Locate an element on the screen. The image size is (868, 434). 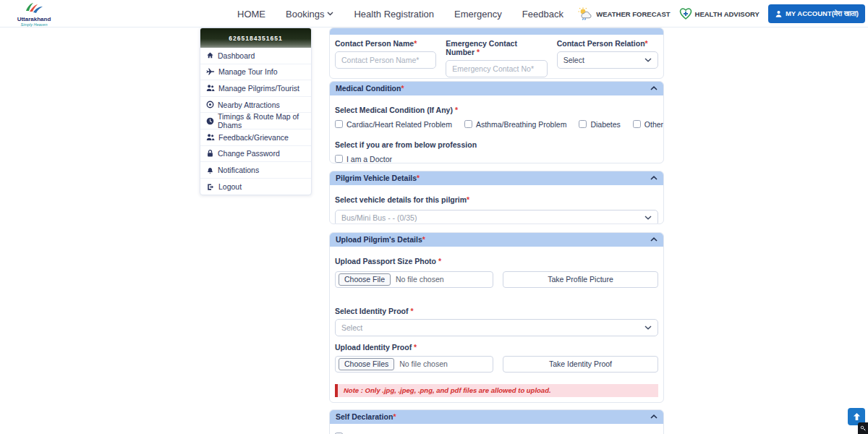
sidebar-item-dashboard: Dashboard is located at coordinates (256, 56).